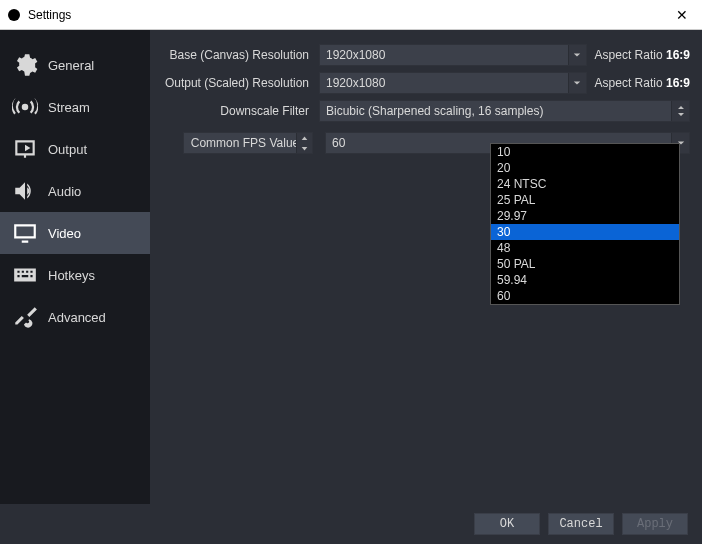 This screenshot has height=544, width=702. Describe the element at coordinates (236, 55) in the screenshot. I see `base-resolution-label: Base (Canvas) Resolution` at that location.